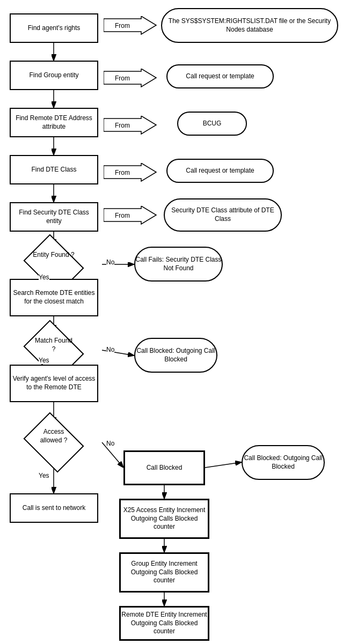 The image size is (350, 644). I want to click on remote-dte-increment-label: Remote DTE Entity Increment Outgoing Cal…, so click(164, 623).